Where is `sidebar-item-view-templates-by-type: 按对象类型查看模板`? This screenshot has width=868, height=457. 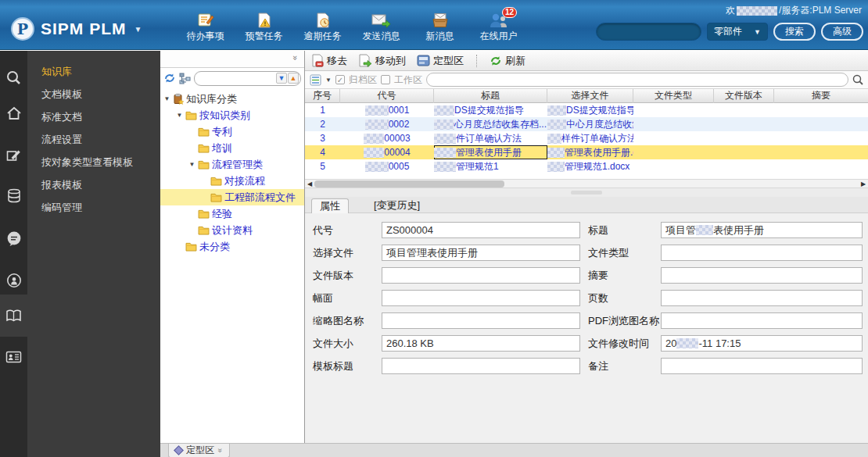
sidebar-item-view-templates-by-type: 按对象类型查看模板 is located at coordinates (94, 162).